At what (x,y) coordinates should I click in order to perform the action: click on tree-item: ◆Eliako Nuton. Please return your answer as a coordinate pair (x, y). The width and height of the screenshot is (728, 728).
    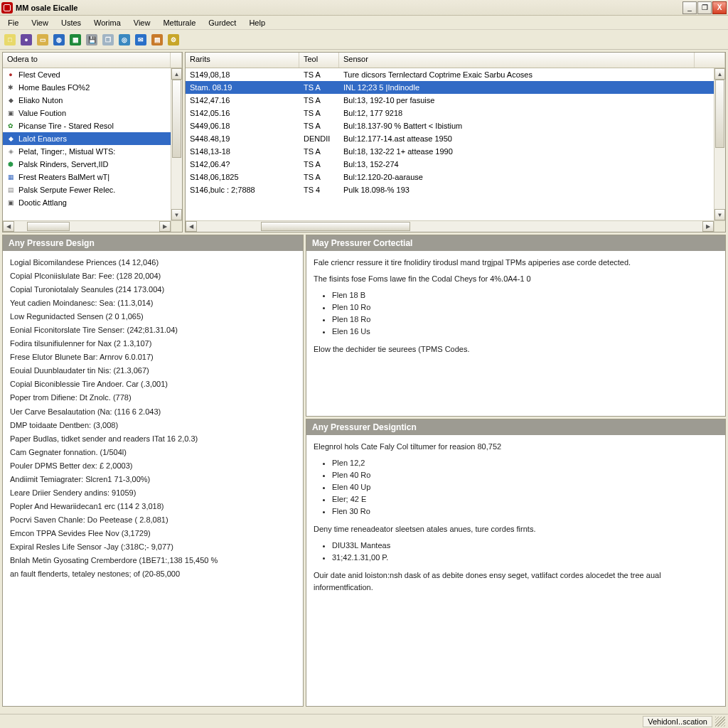
    Looking at the image, I should click on (87, 100).